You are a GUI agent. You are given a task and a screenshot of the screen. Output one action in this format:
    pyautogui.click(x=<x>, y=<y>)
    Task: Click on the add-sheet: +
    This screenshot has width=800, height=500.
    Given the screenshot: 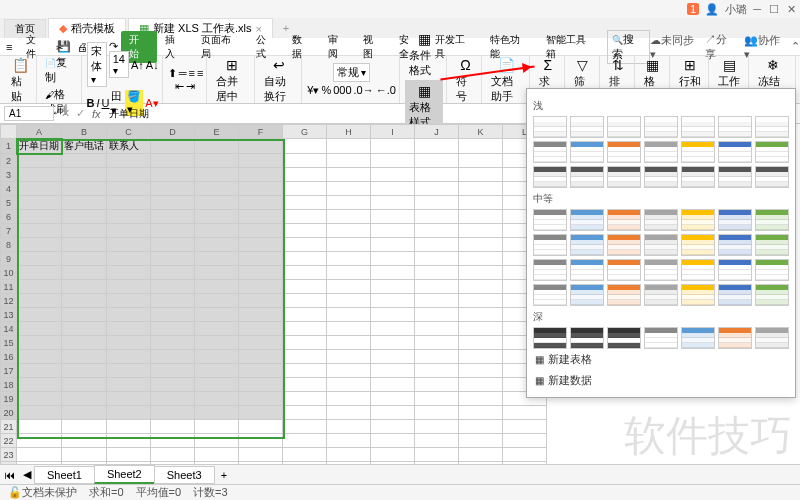 What is the action you would take?
    pyautogui.click(x=224, y=475)
    